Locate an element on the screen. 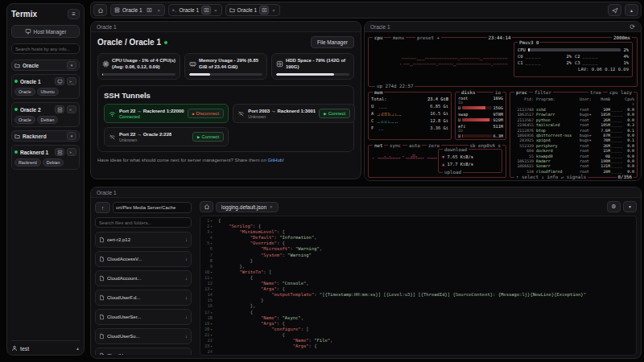 This screenshot has height=362, width=644. up-directory-button: ↑ is located at coordinates (103, 208).